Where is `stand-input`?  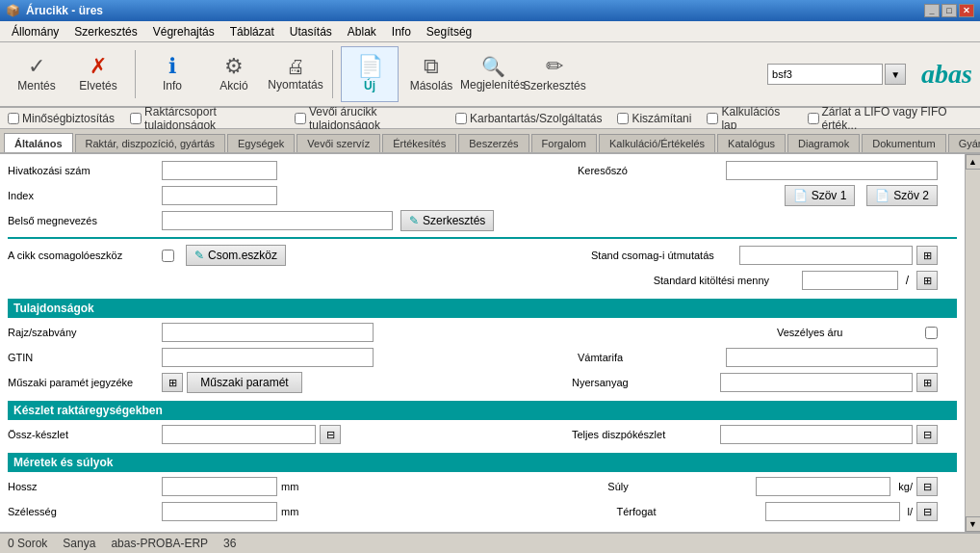
stand-input is located at coordinates (826, 255).